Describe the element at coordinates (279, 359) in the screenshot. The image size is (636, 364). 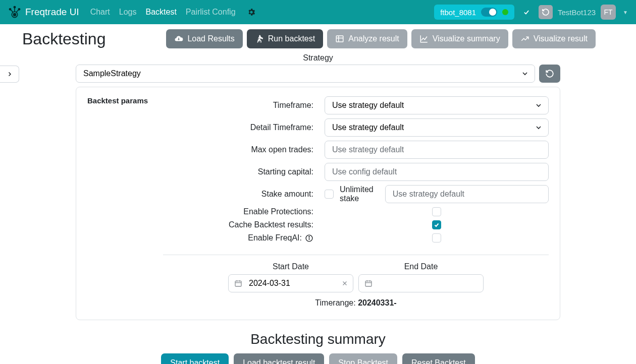
I see `load-backtest-result-button: Load backtest result` at that location.